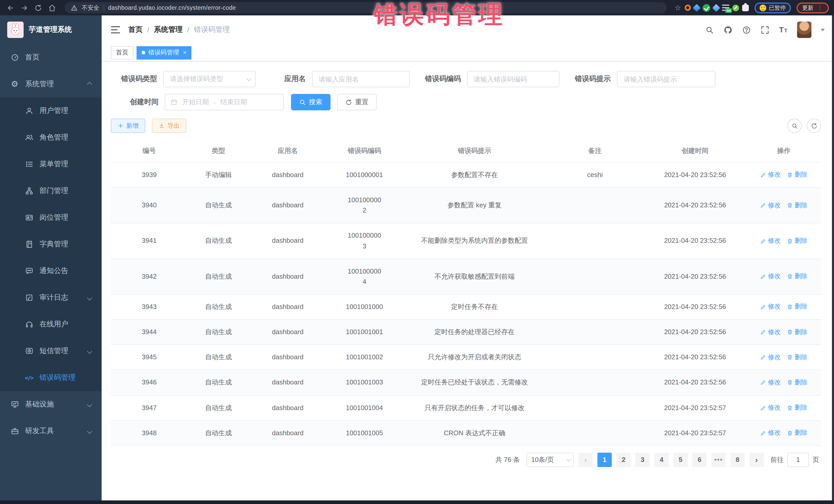  I want to click on sidebar-item-online-users: 在线用户, so click(51, 324).